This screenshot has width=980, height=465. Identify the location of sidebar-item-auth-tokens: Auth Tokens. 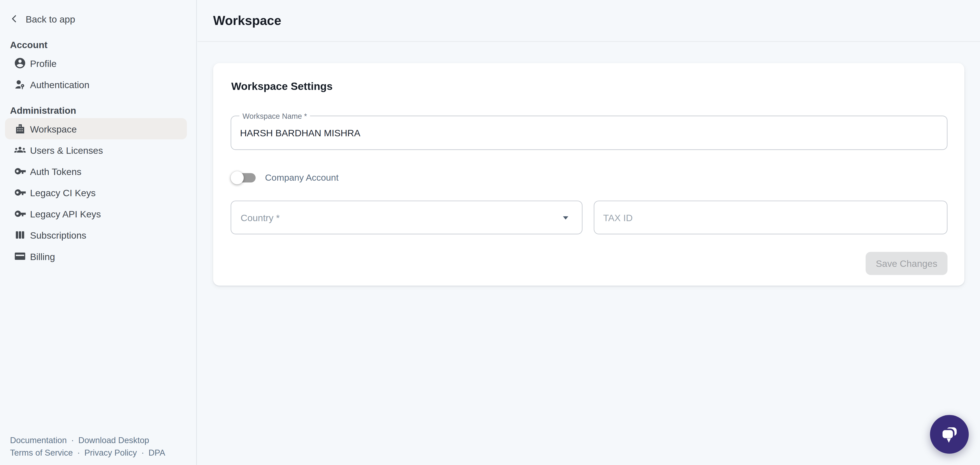
(96, 171).